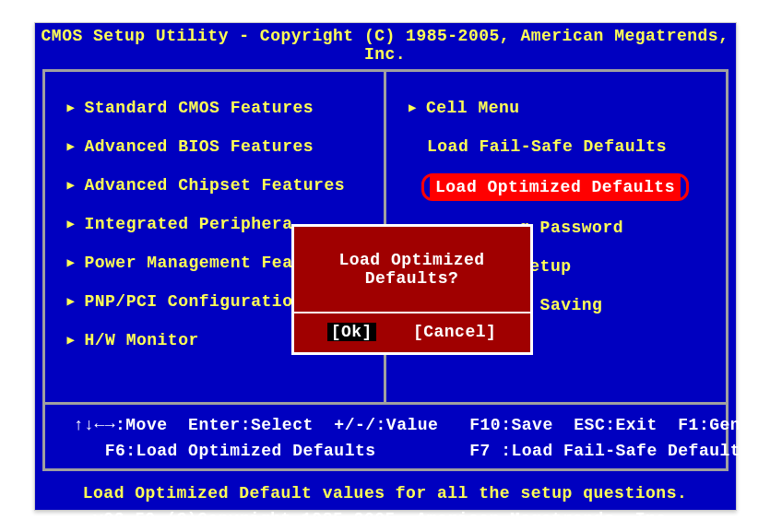 The width and height of the screenshot is (770, 532). I want to click on menu-advanced-chipset: ▶Advanced Chipset Features, so click(221, 185).